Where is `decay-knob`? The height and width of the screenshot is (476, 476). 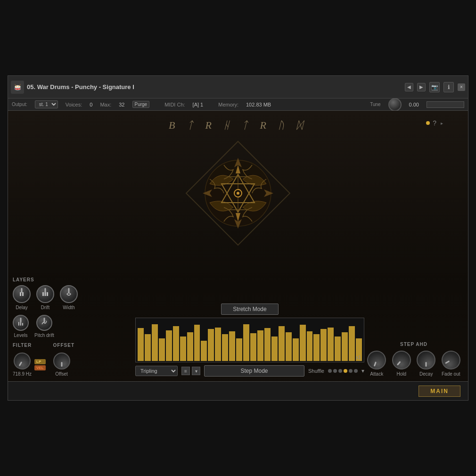
decay-knob is located at coordinates (426, 360).